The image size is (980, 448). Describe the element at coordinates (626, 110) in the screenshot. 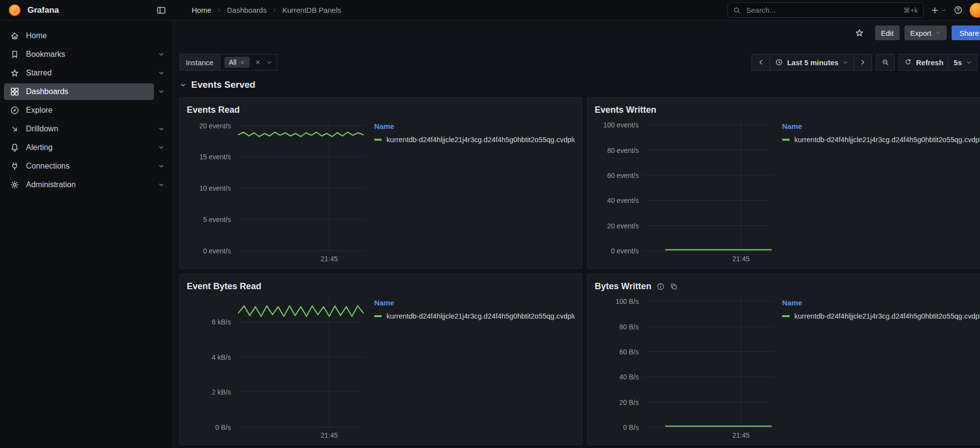

I see `panel-title: Events Written` at that location.